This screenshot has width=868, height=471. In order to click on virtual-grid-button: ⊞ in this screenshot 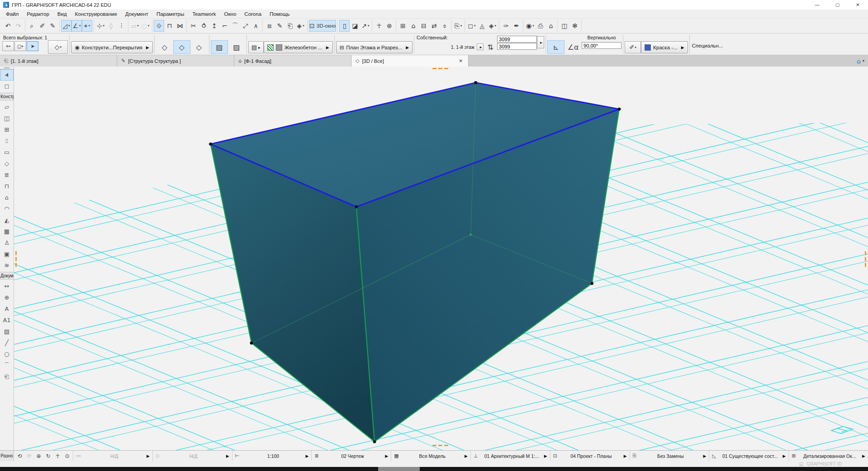, I will do `click(403, 26)`.